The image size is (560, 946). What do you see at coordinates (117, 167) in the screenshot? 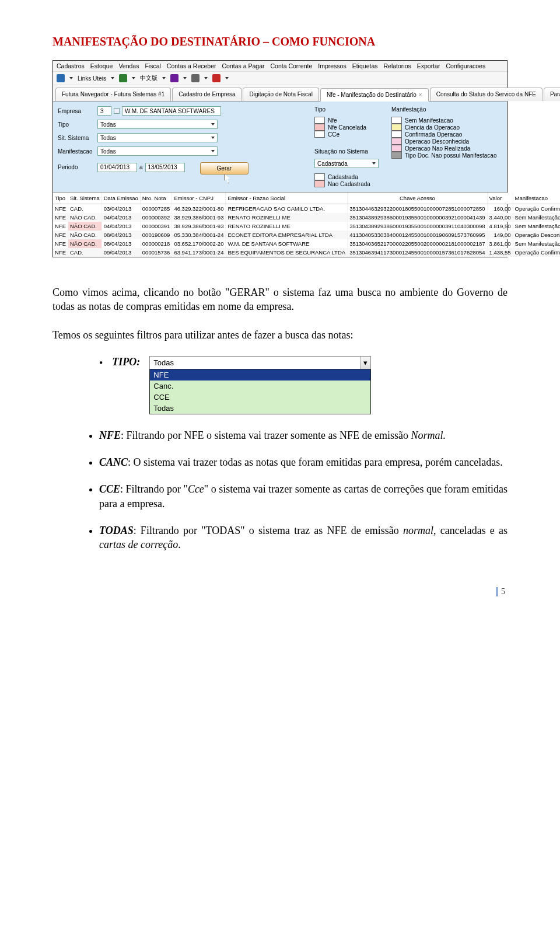
I see `periodo-from-input: 01/04/2013` at bounding box center [117, 167].